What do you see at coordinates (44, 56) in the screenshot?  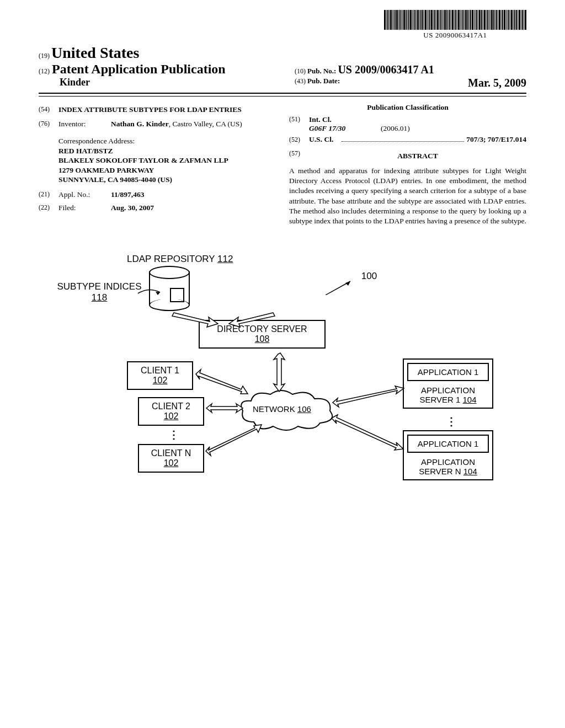 I see `field-19: (19)` at bounding box center [44, 56].